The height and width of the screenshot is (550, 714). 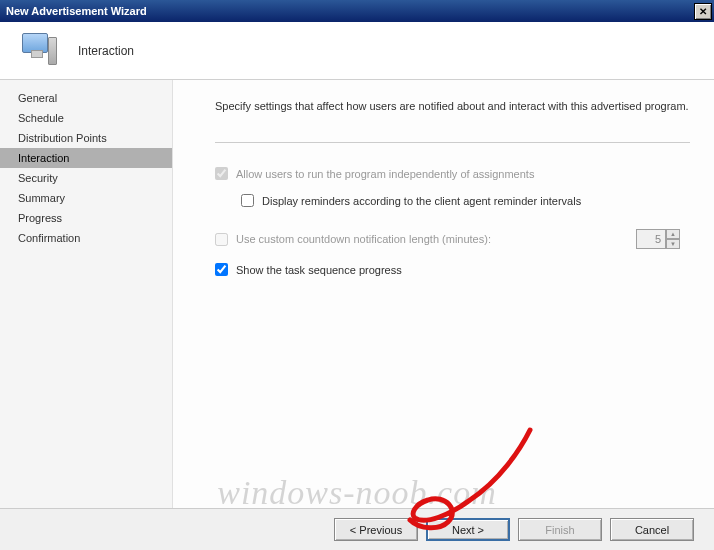 What do you see at coordinates (38, 51) in the screenshot?
I see `computer-icon` at bounding box center [38, 51].